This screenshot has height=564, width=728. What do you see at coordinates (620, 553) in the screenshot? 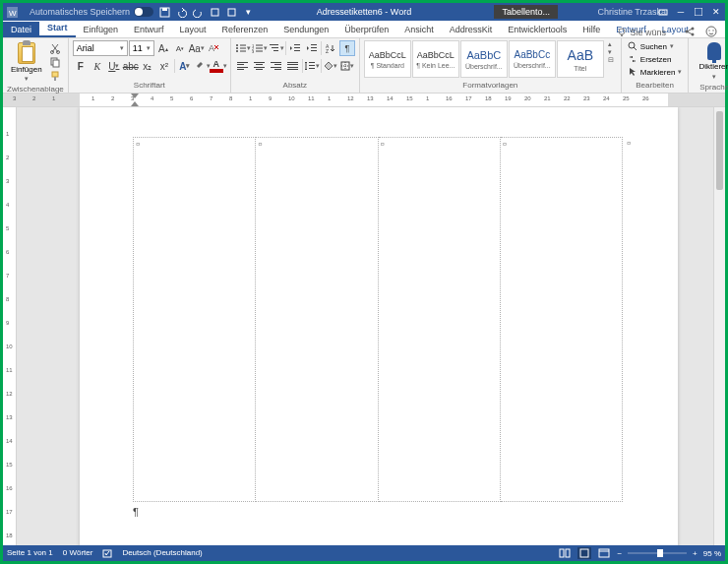
I see `zoom-out-icon: −` at bounding box center [620, 553].